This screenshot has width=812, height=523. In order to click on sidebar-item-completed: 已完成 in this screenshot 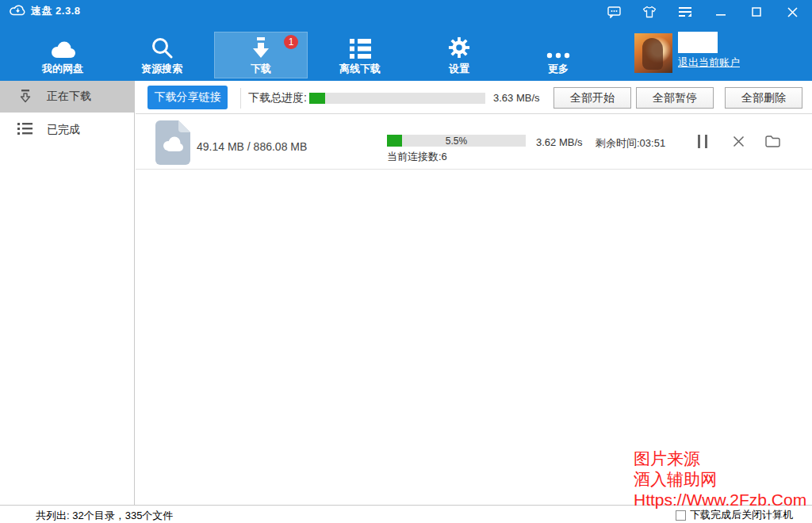, I will do `click(67, 130)`.